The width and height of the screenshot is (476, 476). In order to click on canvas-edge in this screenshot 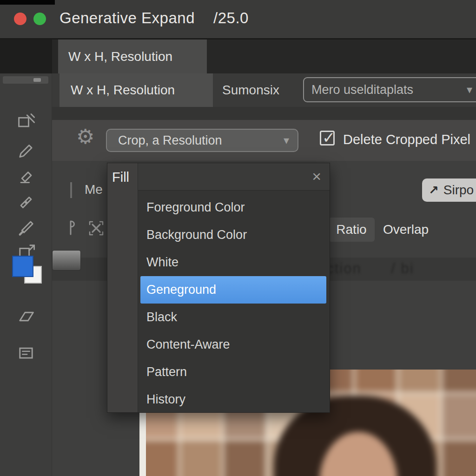, I will do `click(143, 444)`.